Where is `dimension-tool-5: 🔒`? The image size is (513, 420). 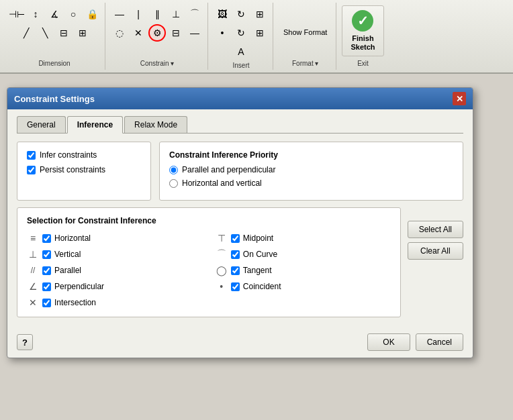
dimension-tool-5: 🔒 is located at coordinates (92, 14).